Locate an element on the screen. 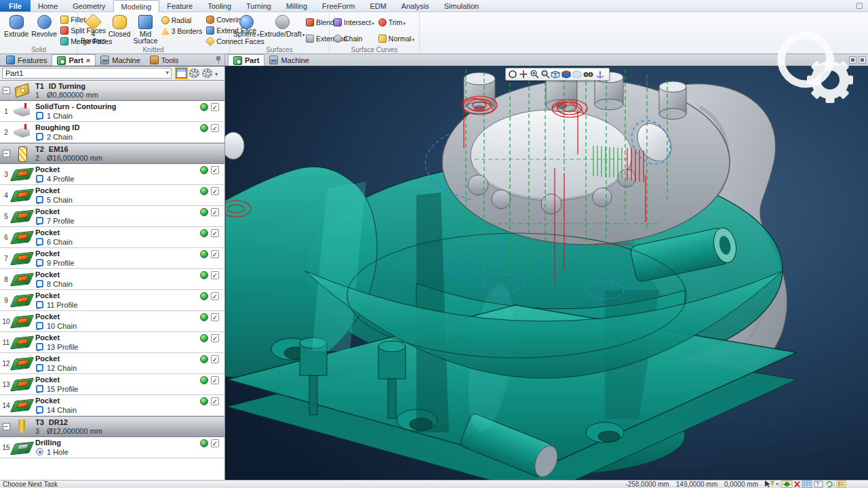 Image resolution: width=868 pixels, height=488 pixels. zoom-window-icon is located at coordinates (545, 75).